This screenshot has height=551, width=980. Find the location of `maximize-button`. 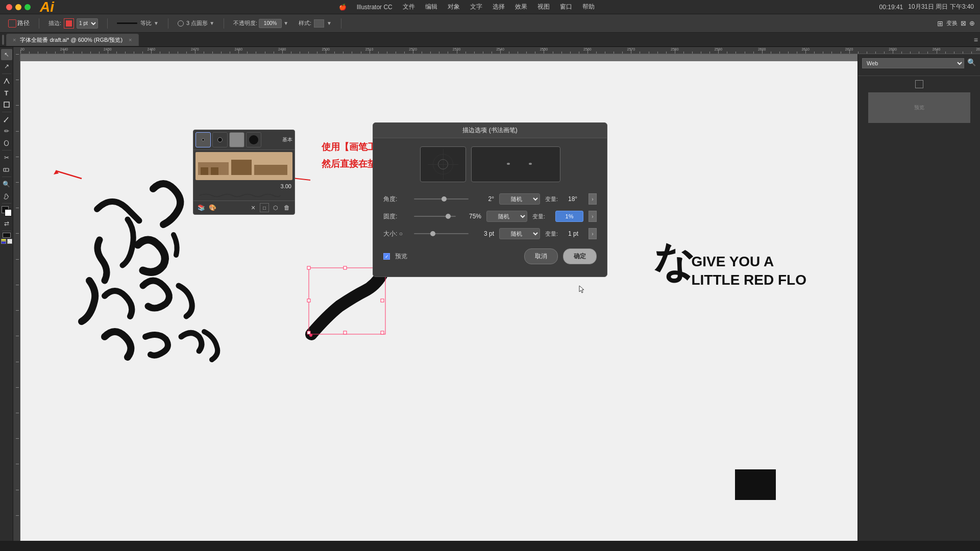

maximize-button is located at coordinates (28, 7).